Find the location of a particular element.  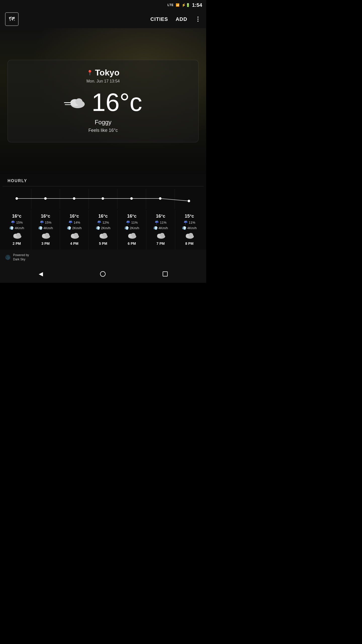

cities-button: CITIES is located at coordinates (159, 19).